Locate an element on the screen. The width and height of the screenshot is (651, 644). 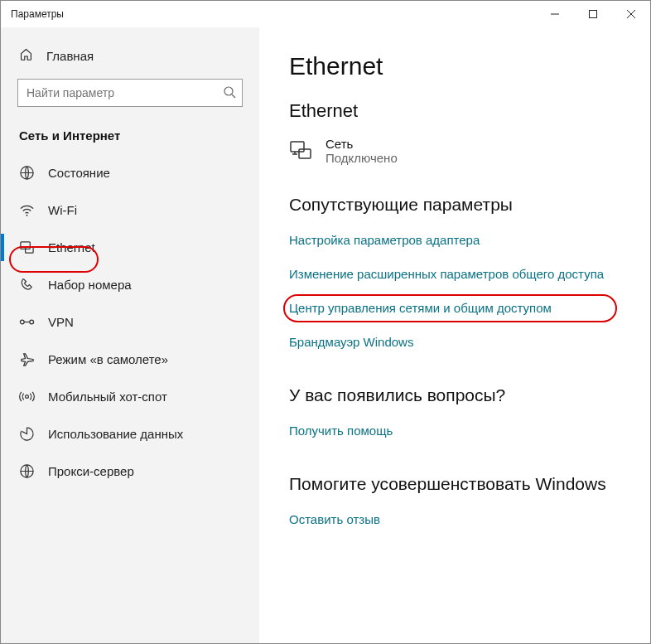
sidebar-item-hotspot: Мобильный хот-спот is located at coordinates (130, 396).